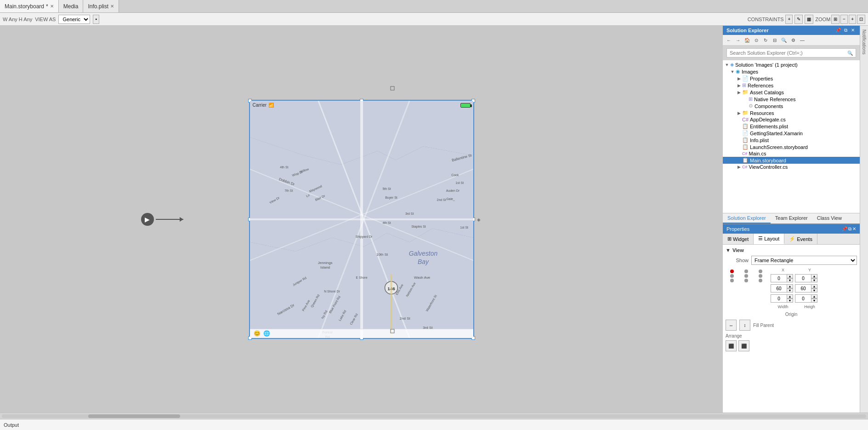 The height and width of the screenshot is (430, 868). What do you see at coordinates (853, 30) in the screenshot?
I see `se-close-btn: ✕` at bounding box center [853, 30].